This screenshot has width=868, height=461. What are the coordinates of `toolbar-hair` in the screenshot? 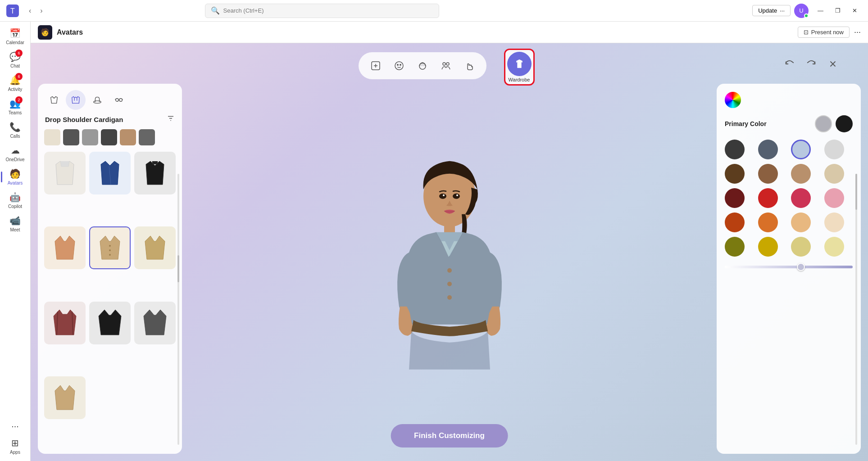 It's located at (423, 66).